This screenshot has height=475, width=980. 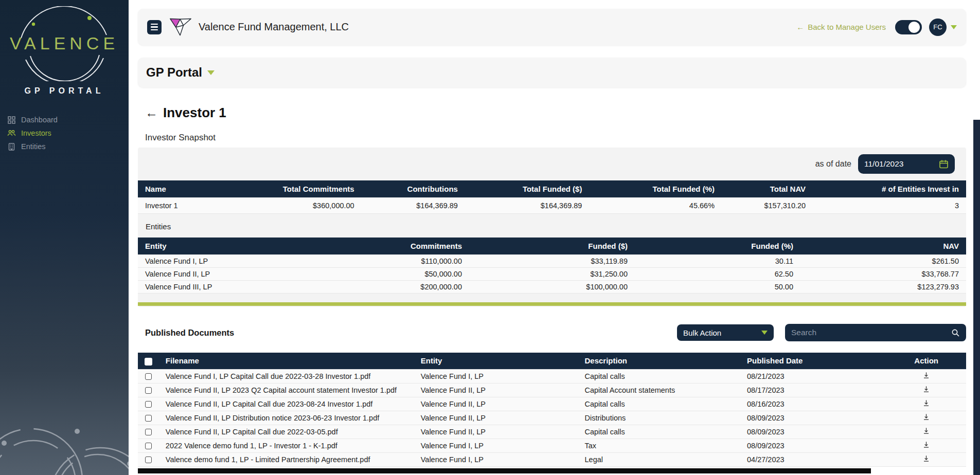 I want to click on snapshot-section-label: Investor Snapshot, so click(x=556, y=138).